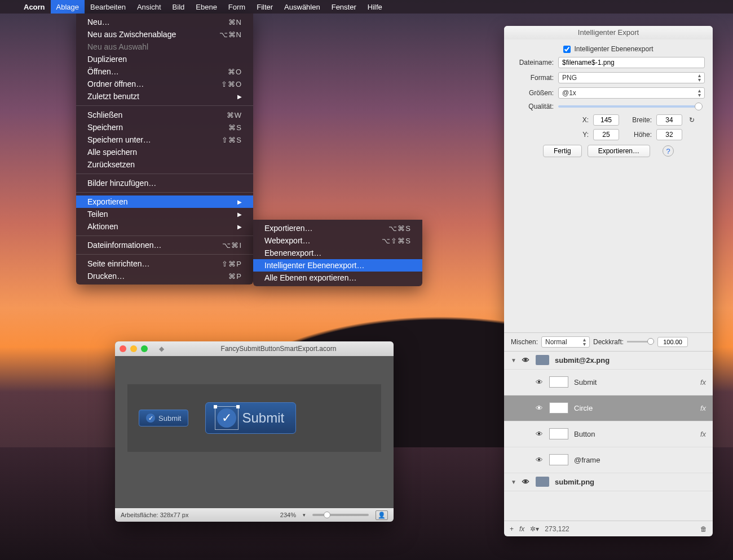  Describe the element at coordinates (608, 408) in the screenshot. I see `layer-row: 👁Circlefx` at that location.